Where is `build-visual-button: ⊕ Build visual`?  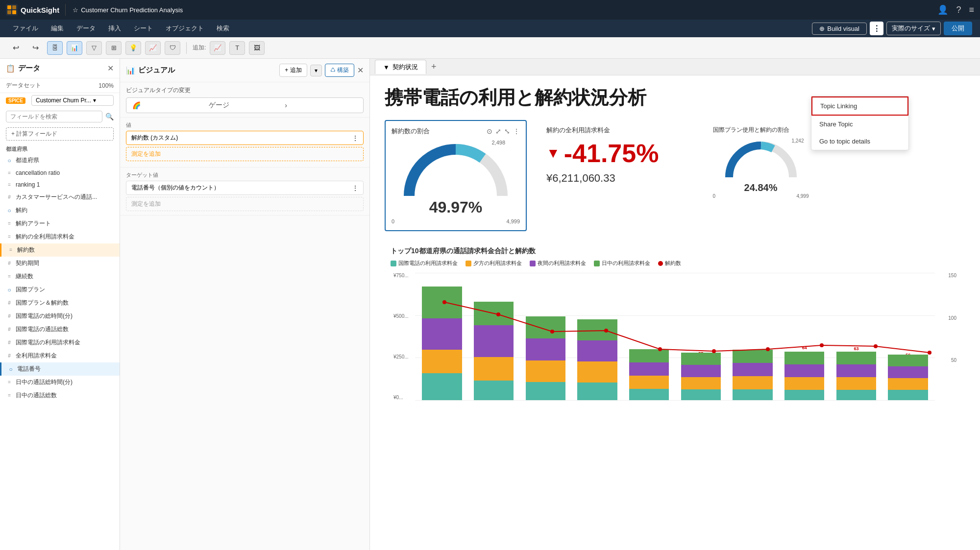
build-visual-button: ⊕ Build visual is located at coordinates (839, 28).